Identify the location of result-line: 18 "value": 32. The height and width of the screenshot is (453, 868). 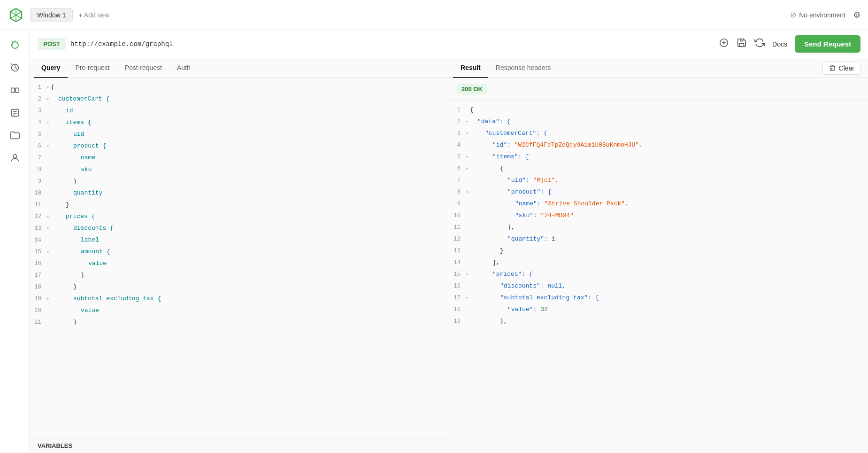
(659, 310).